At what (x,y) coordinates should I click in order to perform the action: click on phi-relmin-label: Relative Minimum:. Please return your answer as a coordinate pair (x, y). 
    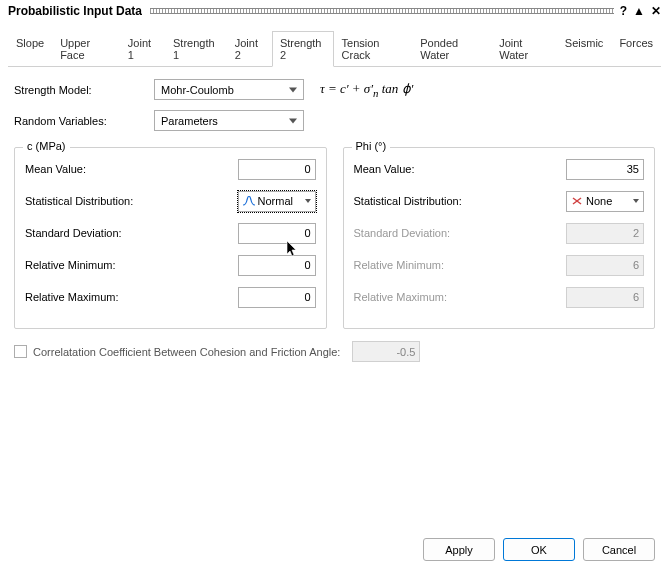
    Looking at the image, I should click on (460, 265).